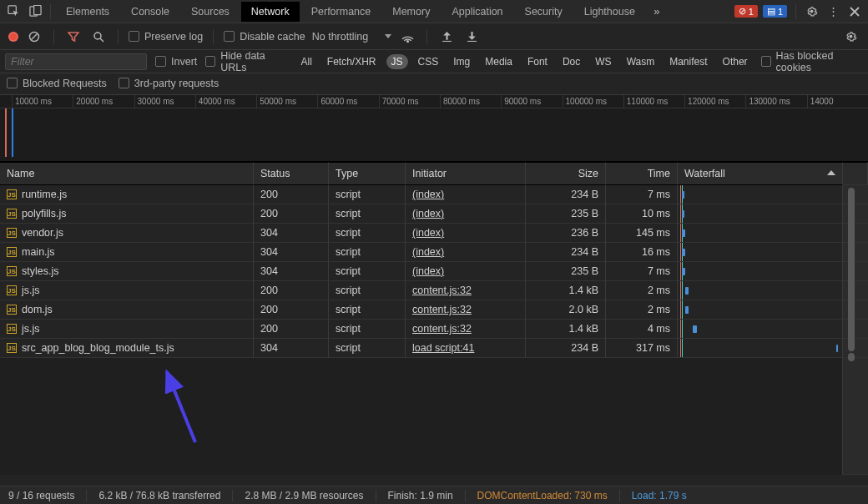  What do you see at coordinates (57, 83) in the screenshot?
I see `blocked-requests-checkbox: Blocked Requests` at bounding box center [57, 83].